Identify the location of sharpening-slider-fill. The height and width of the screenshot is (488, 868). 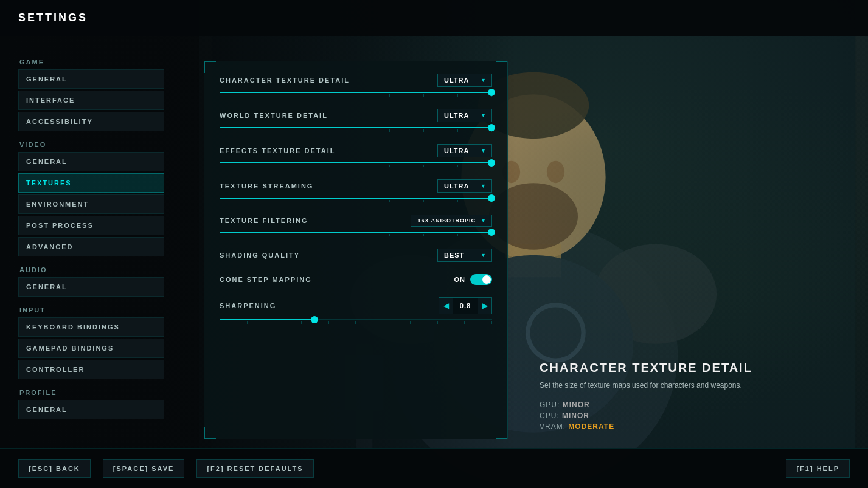
(268, 320).